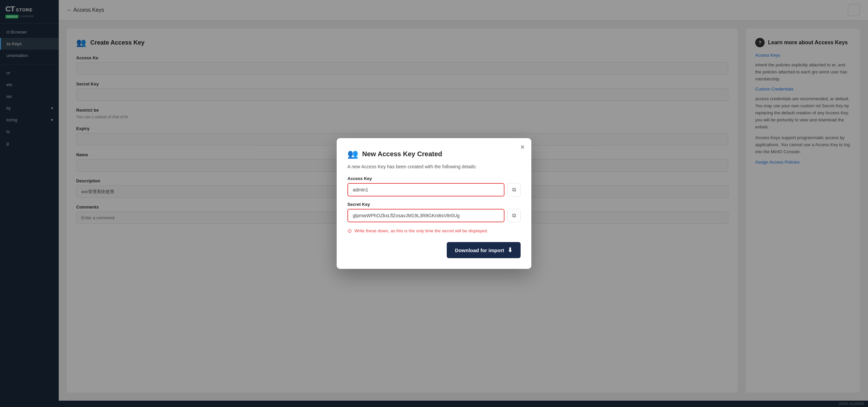 This screenshot has height=407, width=868. What do you see at coordinates (434, 212) in the screenshot?
I see `modal-secret-key-group: Secret Key ⧉` at bounding box center [434, 212].